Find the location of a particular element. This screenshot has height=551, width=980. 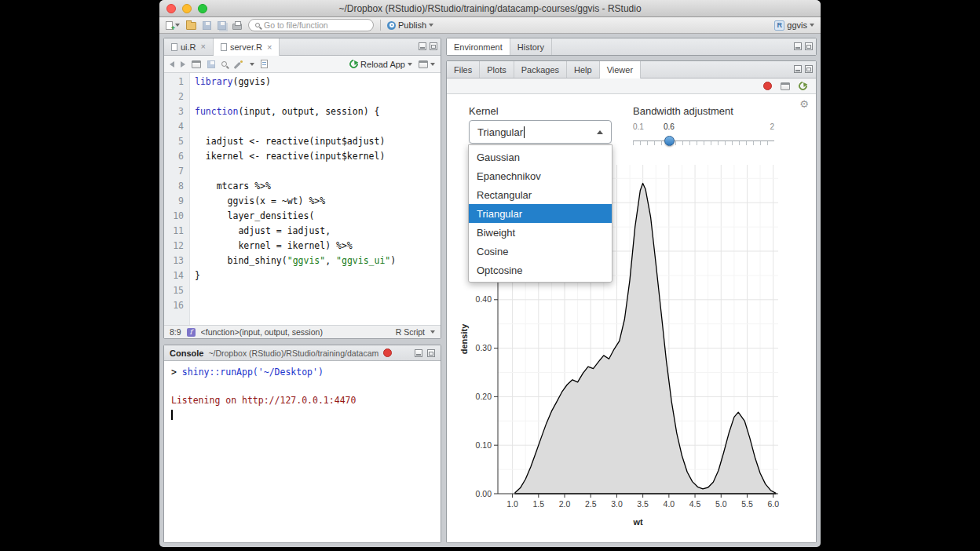

tab-plots: Plots is located at coordinates (496, 69).